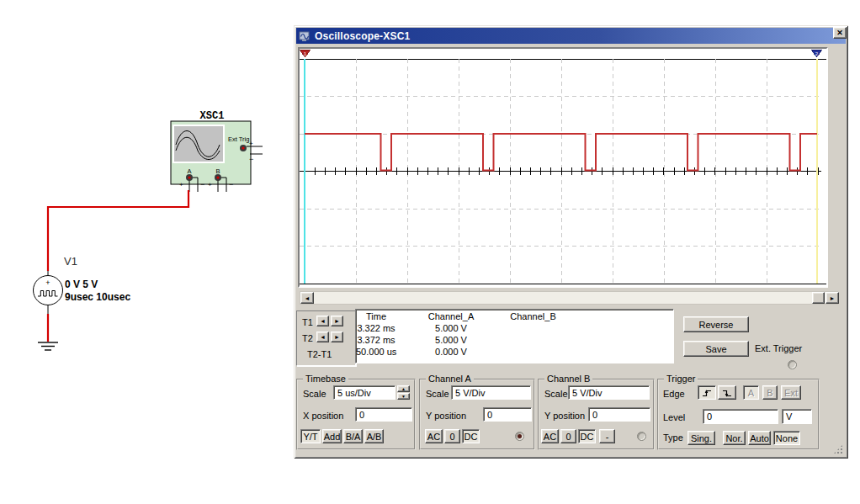  What do you see at coordinates (609, 392) in the screenshot?
I see `channel-b-scale-input` at bounding box center [609, 392].